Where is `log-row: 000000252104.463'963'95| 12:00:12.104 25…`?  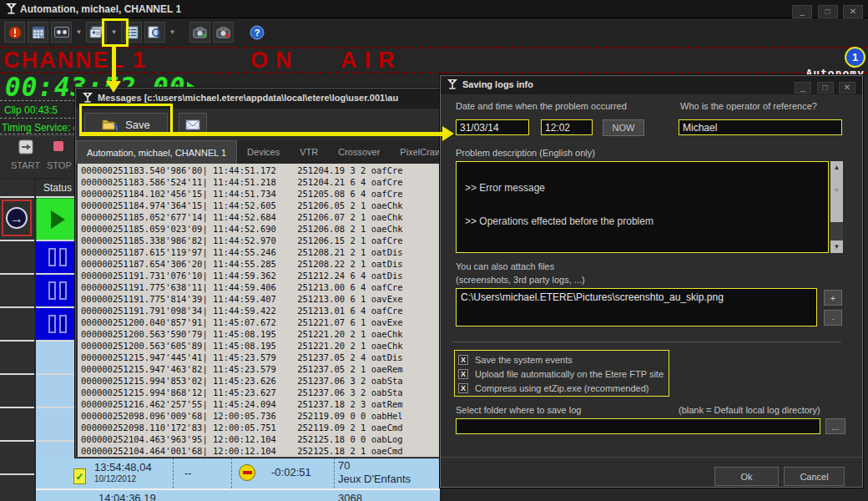 log-row: 000000252104.463'963'95| 12:00:12.104 25… is located at coordinates (260, 439).